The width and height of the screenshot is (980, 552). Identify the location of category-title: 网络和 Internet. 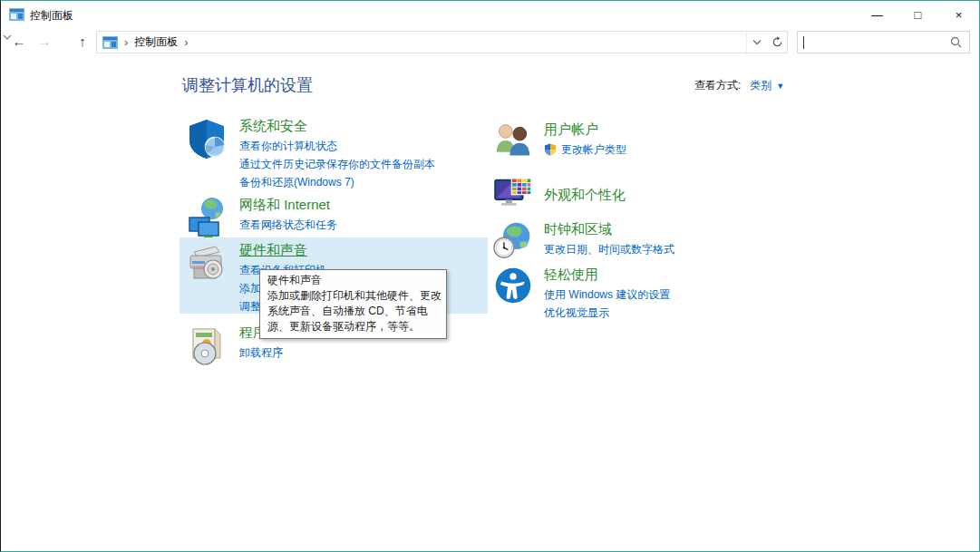
(288, 205).